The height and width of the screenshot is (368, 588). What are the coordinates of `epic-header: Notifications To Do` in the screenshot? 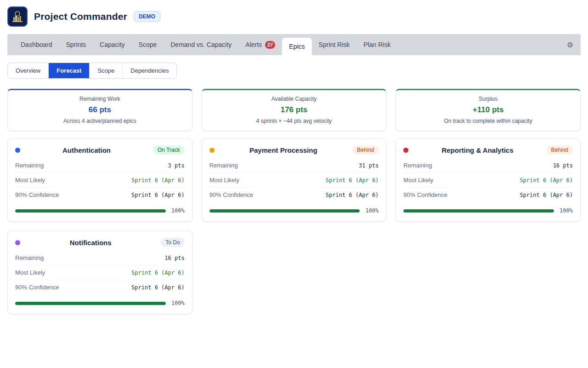 It's located at (100, 242).